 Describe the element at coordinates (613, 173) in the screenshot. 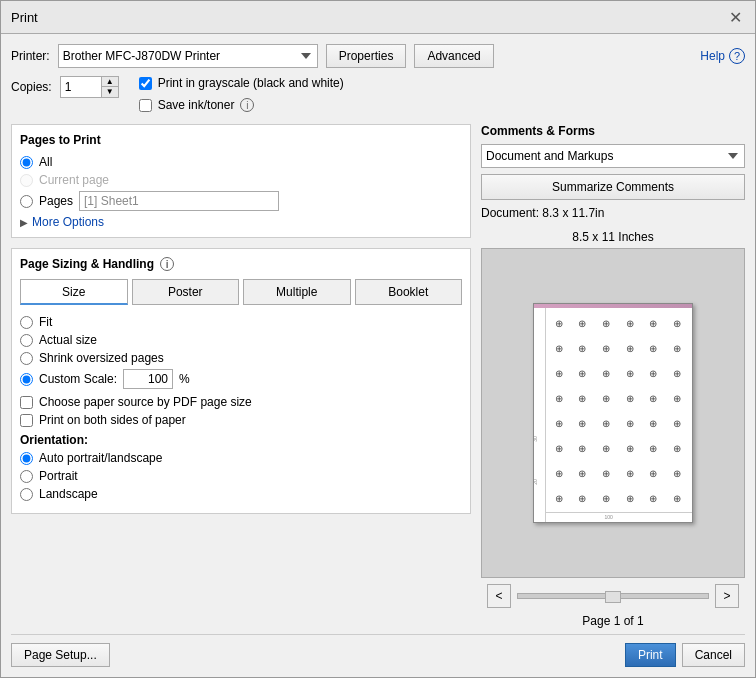

I see `comments-forms-section: Comments & Forms Document and MarkupsDoc…` at that location.